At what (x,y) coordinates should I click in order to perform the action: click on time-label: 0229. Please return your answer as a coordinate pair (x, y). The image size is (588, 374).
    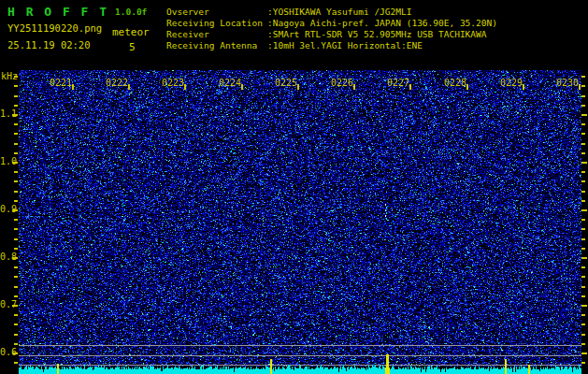
    Looking at the image, I should click on (509, 82).